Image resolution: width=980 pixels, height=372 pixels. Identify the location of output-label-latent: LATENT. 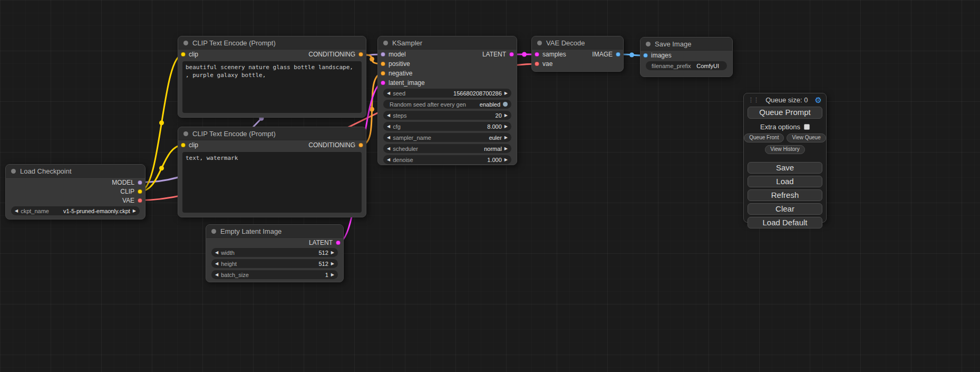
(321, 243).